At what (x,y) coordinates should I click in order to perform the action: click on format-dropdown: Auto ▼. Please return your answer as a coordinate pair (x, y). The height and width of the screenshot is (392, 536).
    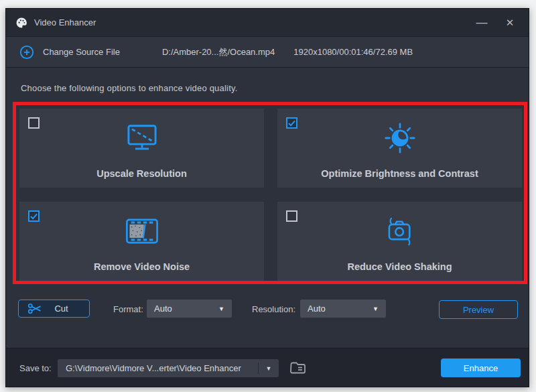
    Looking at the image, I should click on (189, 308).